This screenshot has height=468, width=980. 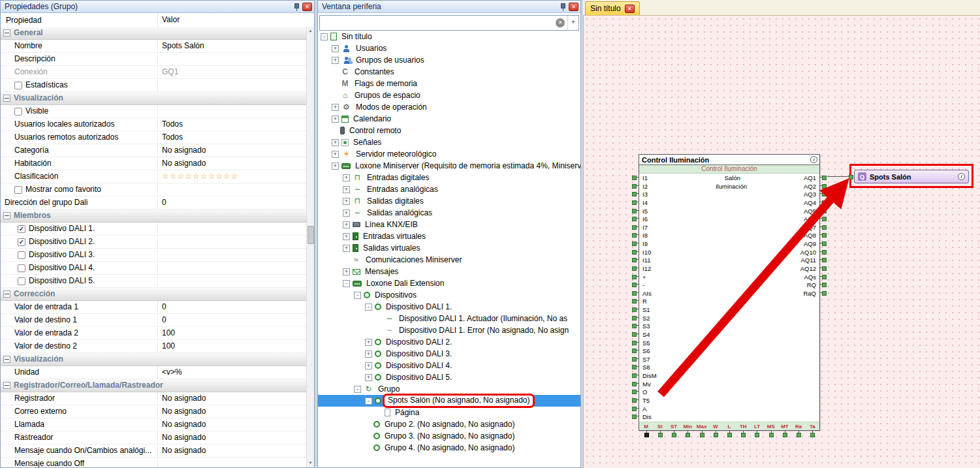 I want to click on rating-stars: ☆☆☆☆☆☆☆☆☆☆, so click(x=232, y=176).